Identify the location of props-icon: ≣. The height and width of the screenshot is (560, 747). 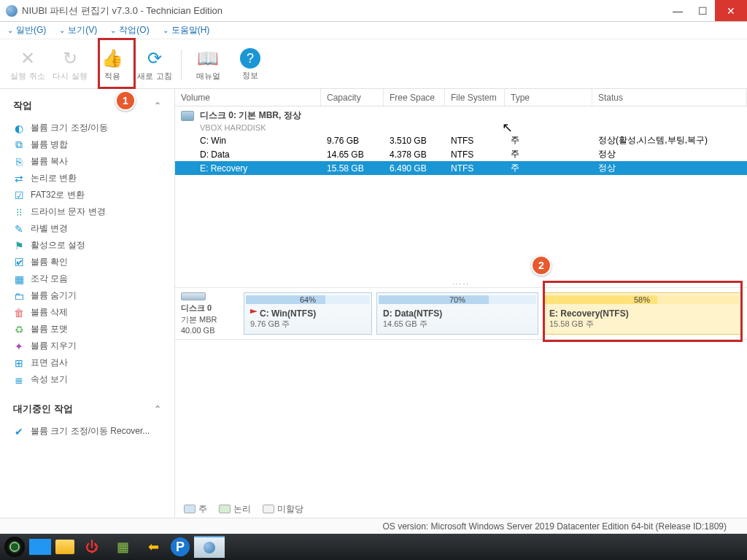
(19, 380).